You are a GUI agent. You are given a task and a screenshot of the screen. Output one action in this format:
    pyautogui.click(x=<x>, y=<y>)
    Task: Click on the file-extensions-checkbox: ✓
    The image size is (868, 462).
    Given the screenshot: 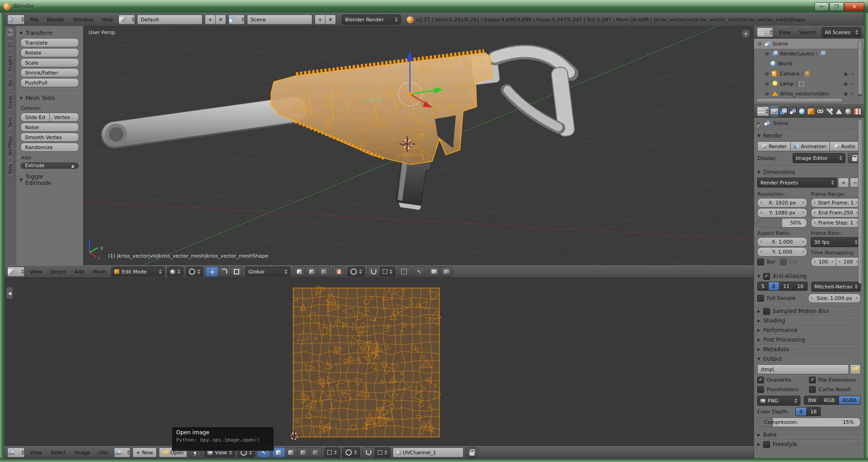 What is the action you would take?
    pyautogui.click(x=813, y=380)
    